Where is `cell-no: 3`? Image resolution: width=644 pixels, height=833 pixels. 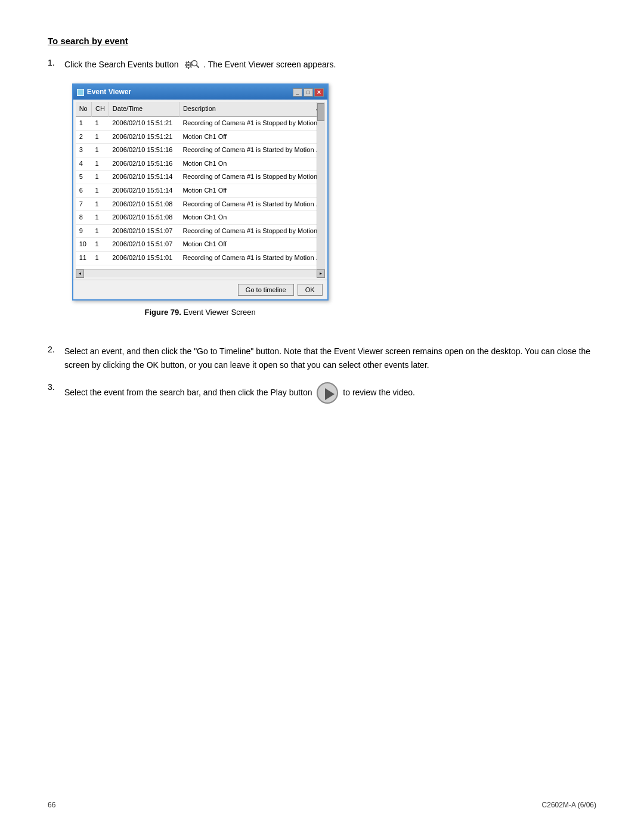 cell-no: 3 is located at coordinates (83, 150).